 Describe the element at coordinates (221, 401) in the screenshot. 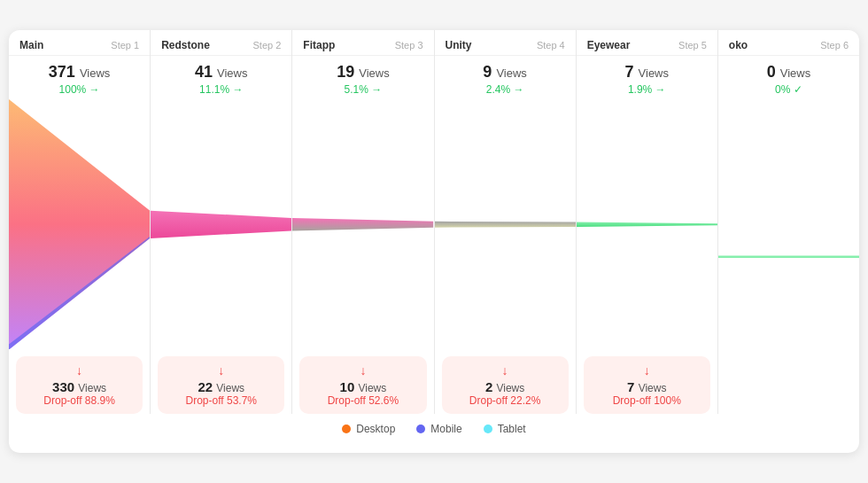

I see `dropoff-pct-1: Drop-off 53.7%` at that location.